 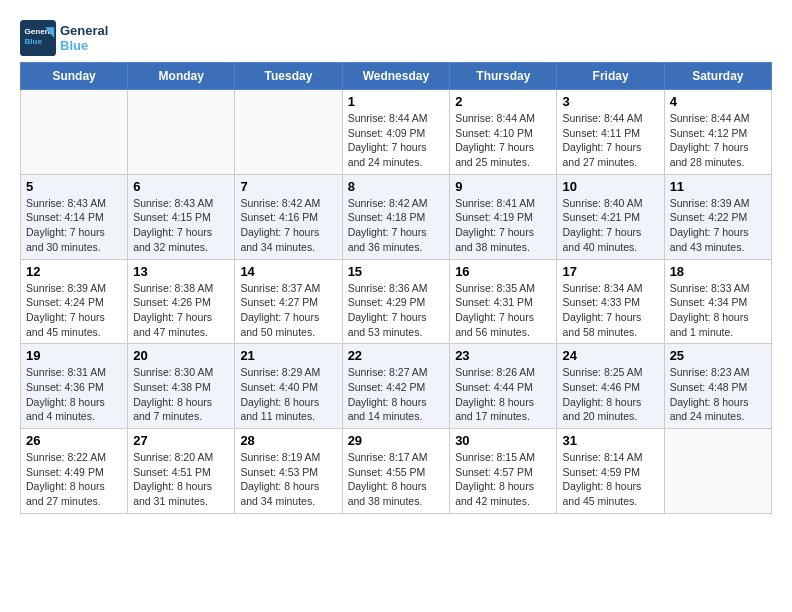 I want to click on day-number: 5, so click(x=74, y=186).